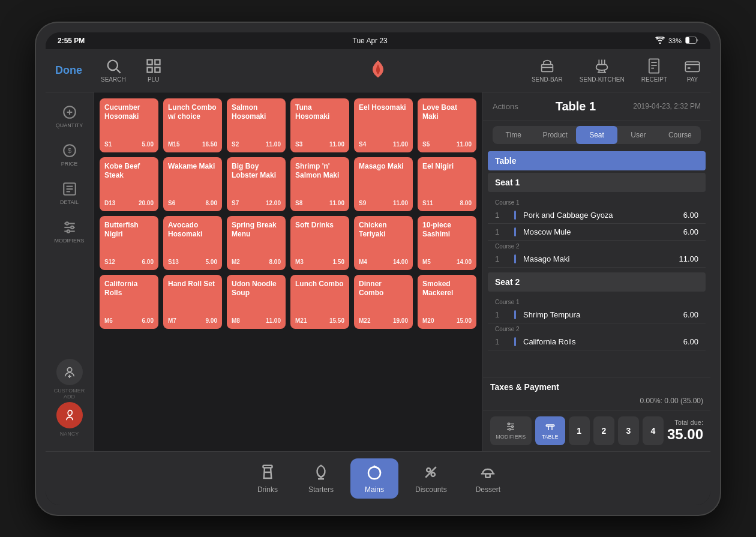 The width and height of the screenshot is (756, 537). What do you see at coordinates (113, 70) in the screenshot?
I see `search-button: SEARCH` at bounding box center [113, 70].